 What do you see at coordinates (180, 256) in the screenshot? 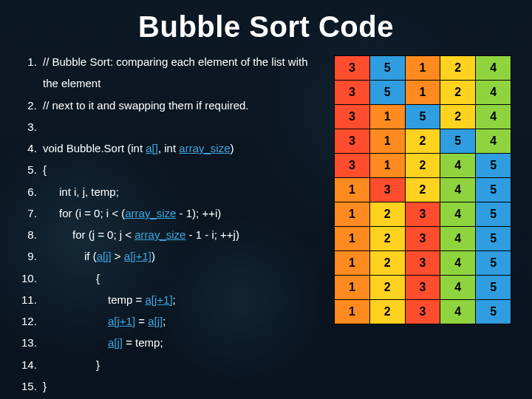
I see `code-line: if (a[j] > a[j+1])` at bounding box center [180, 256].